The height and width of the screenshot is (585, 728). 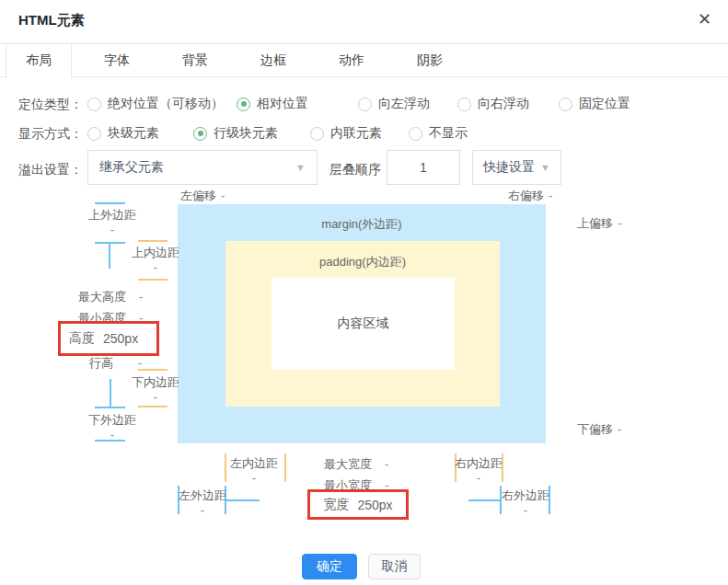 What do you see at coordinates (195, 61) in the screenshot?
I see `tab-background: 背景` at bounding box center [195, 61].